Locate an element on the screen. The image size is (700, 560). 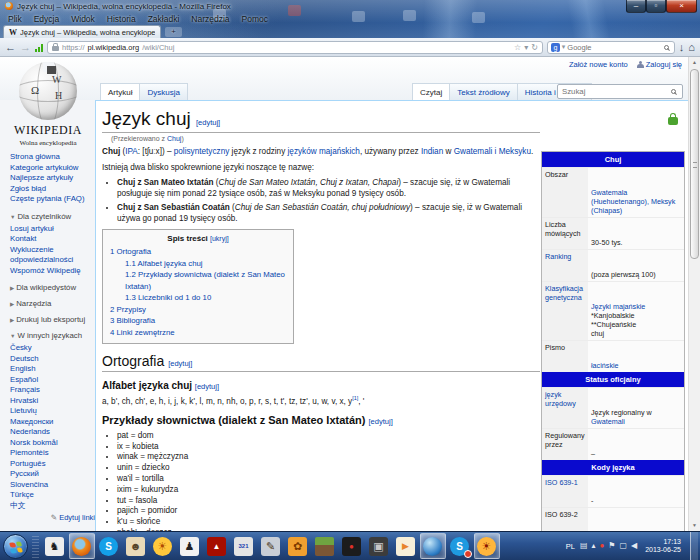
toc-link: 1 Ortografia is located at coordinates (198, 252).